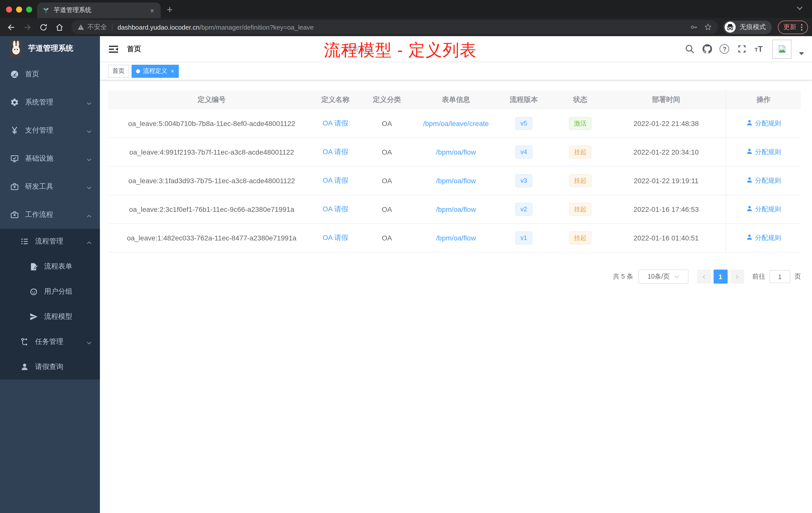 The image size is (812, 513). Describe the element at coordinates (50, 342) in the screenshot. I see `sidebar-item-task-management: 任务管理` at that location.